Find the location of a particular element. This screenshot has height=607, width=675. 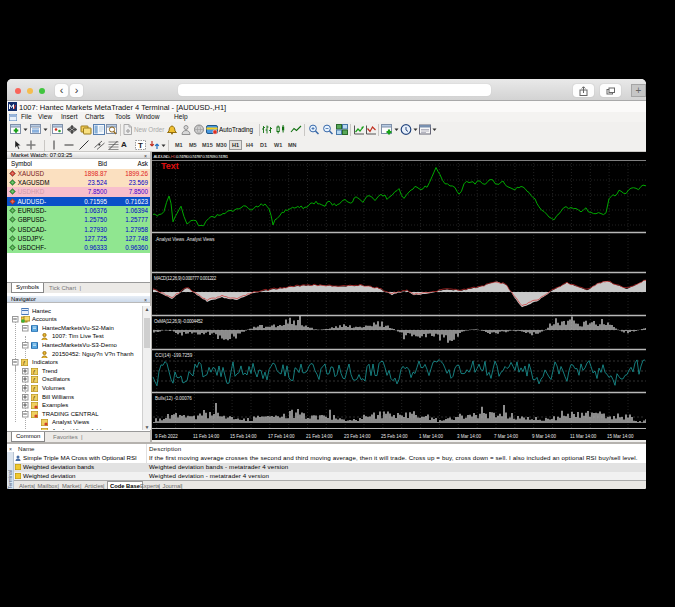

svg-text: 23 Feb 14:00 is located at coordinates (358, 436).